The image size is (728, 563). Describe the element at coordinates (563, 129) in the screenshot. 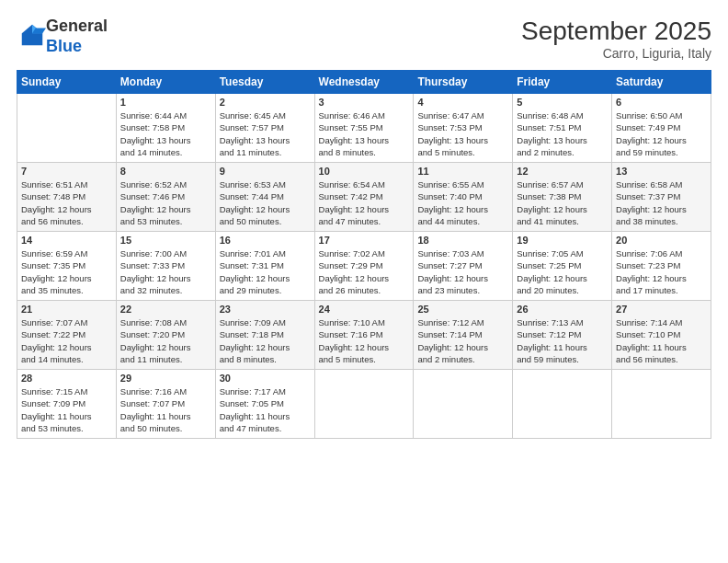

I see `calendar-cell: 5Sunrise: 6:48 AM Sunset: 7:51 PM Daylig…` at that location.